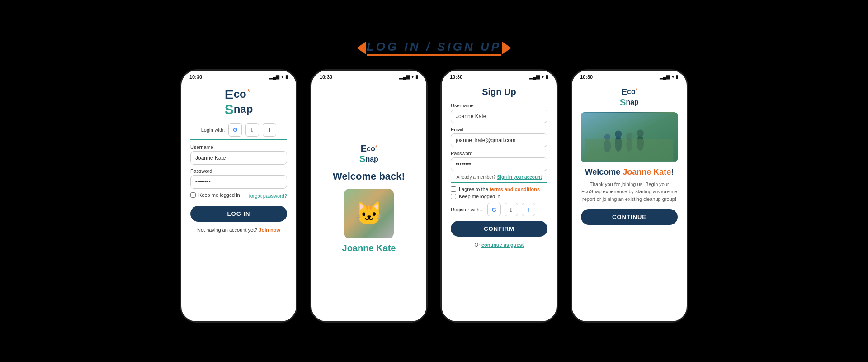 The height and width of the screenshot is (362, 868). What do you see at coordinates (239, 171) in the screenshot?
I see `password-label-1: Password` at bounding box center [239, 171].